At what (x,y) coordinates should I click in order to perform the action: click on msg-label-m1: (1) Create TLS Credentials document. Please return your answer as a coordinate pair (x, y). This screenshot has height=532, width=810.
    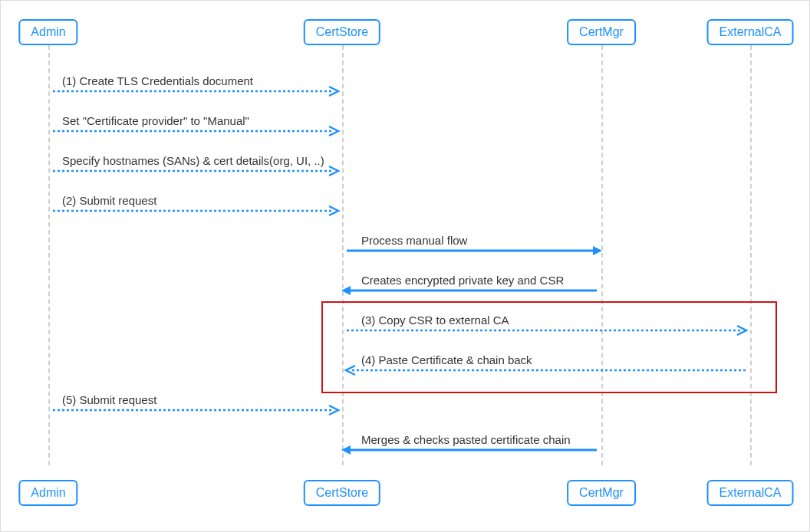
    Looking at the image, I should click on (158, 81).